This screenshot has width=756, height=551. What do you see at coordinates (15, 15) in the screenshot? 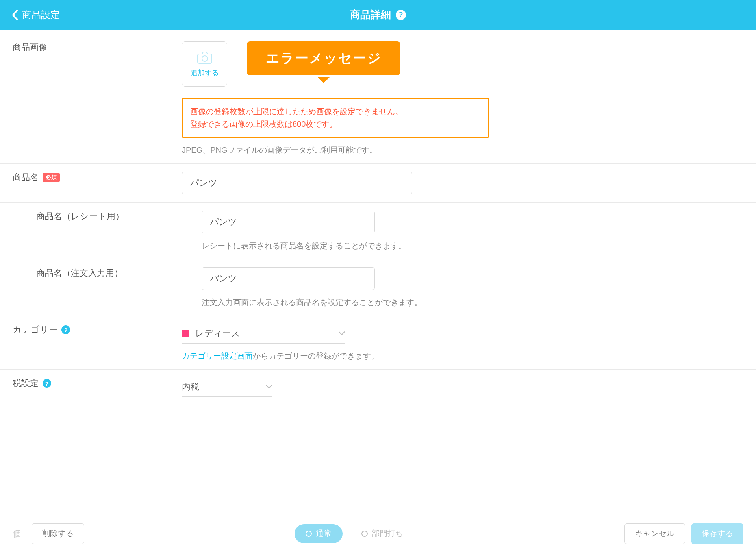
I see `chevron-left-icon` at bounding box center [15, 15].